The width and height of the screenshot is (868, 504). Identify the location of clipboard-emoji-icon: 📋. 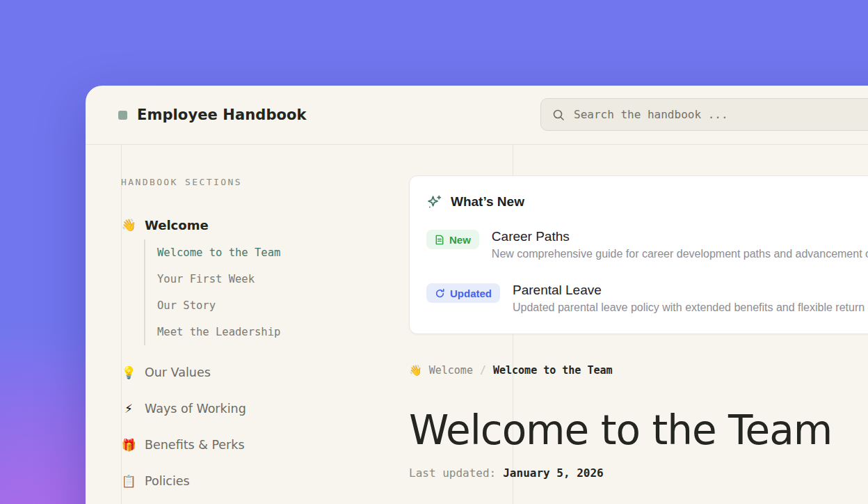
(129, 481).